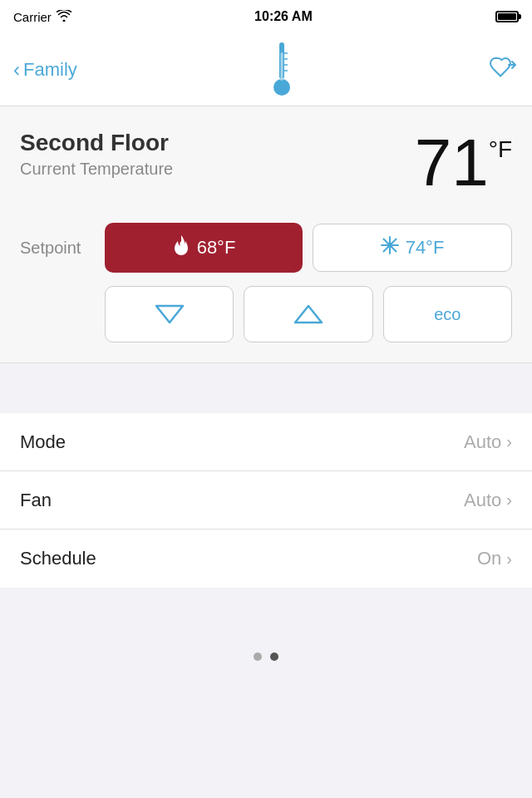 Image resolution: width=532 pixels, height=798 pixels. Describe the element at coordinates (170, 314) in the screenshot. I see `decrease-button` at that location.